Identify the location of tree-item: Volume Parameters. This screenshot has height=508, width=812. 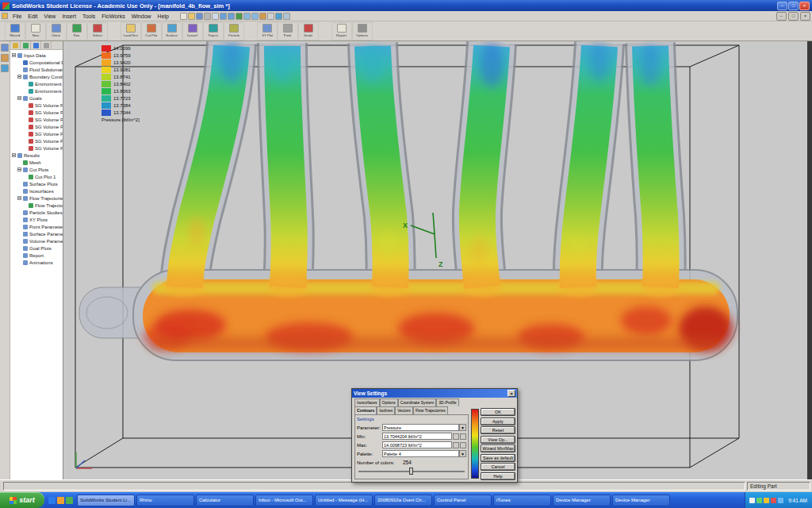
(36, 241).